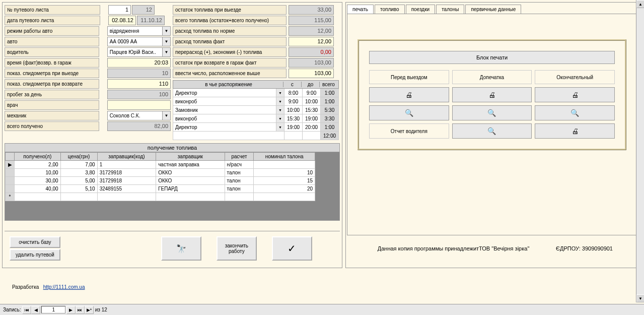  What do you see at coordinates (292, 248) in the screenshot?
I see `confirm-button: ✓` at bounding box center [292, 248].